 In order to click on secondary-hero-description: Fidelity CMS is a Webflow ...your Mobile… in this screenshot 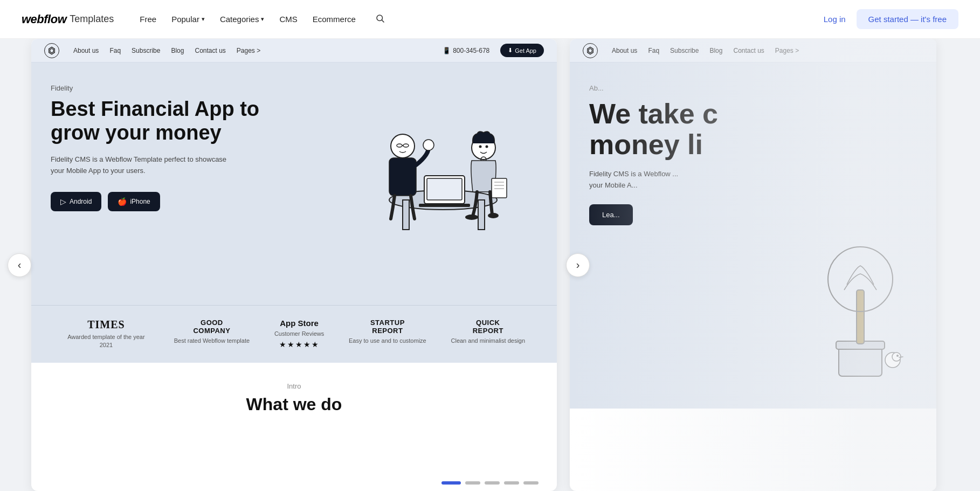, I will do `click(634, 180)`.